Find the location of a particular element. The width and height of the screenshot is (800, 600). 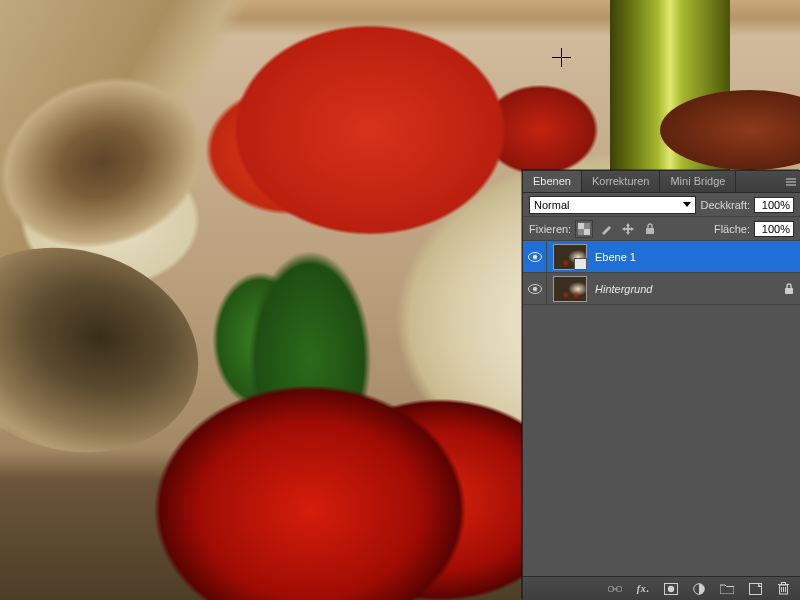

new-layer-icon is located at coordinates (755, 589).